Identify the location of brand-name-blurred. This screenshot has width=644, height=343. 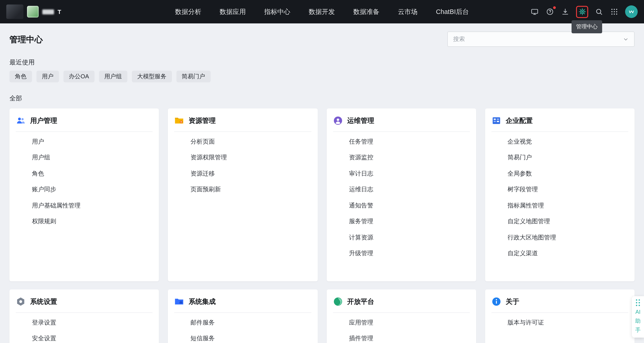
(48, 12).